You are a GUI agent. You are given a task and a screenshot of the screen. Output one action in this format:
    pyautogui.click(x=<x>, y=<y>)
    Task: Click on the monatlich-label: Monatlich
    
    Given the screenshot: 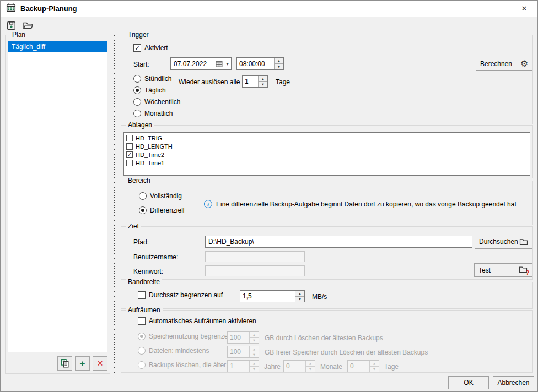 What is the action you would take?
    pyautogui.click(x=159, y=113)
    